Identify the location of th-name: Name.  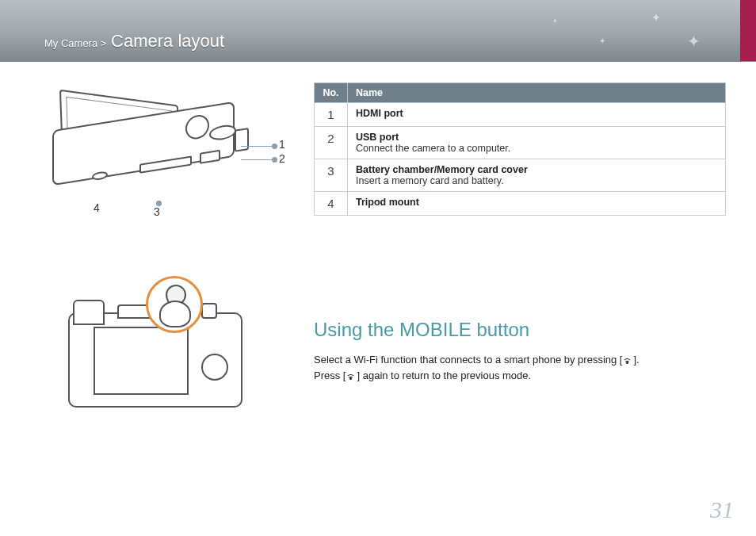
(537, 94).